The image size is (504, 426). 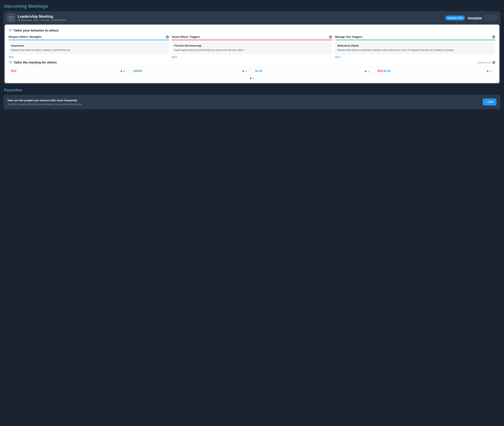 What do you see at coordinates (89, 50) in the screenshot?
I see `card-text-strengths: Respect their intent to inspire, reassur…` at bounding box center [89, 50].